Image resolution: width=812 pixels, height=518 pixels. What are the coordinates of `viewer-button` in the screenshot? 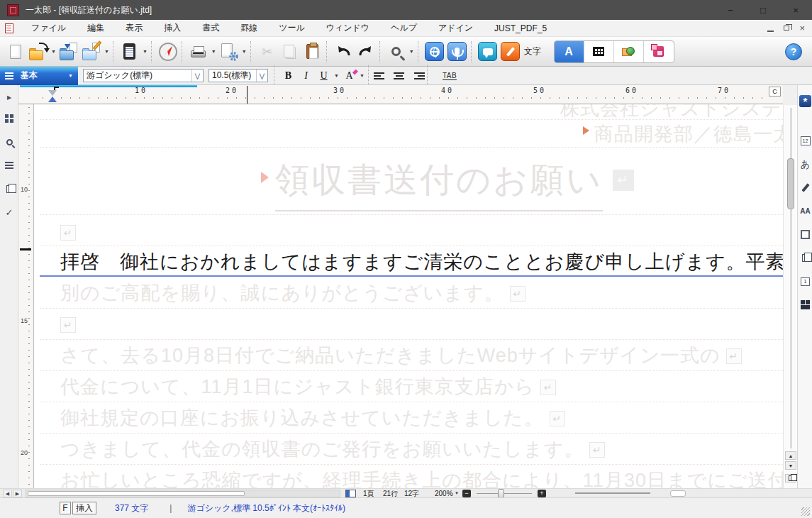 It's located at (130, 52).